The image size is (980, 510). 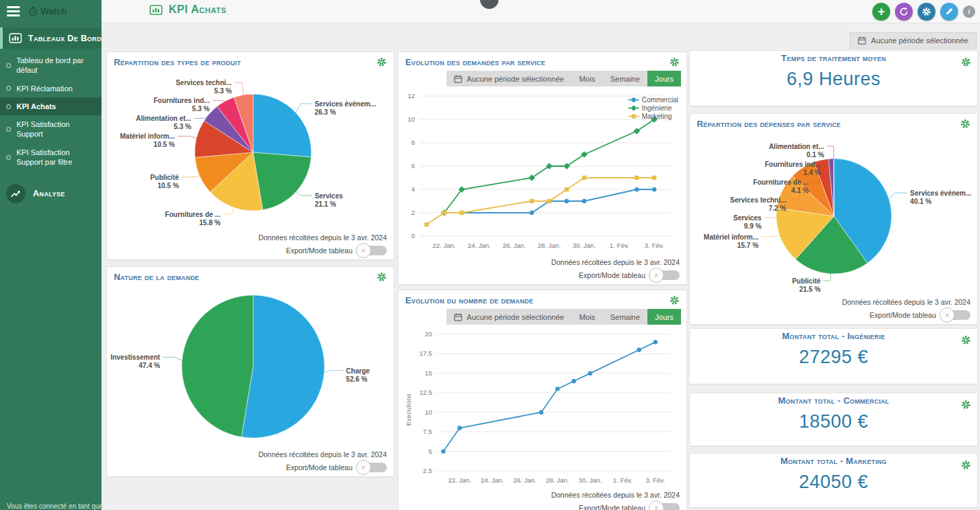 I want to click on global-period-select-button: Aucune période sélectionnée, so click(x=913, y=40).